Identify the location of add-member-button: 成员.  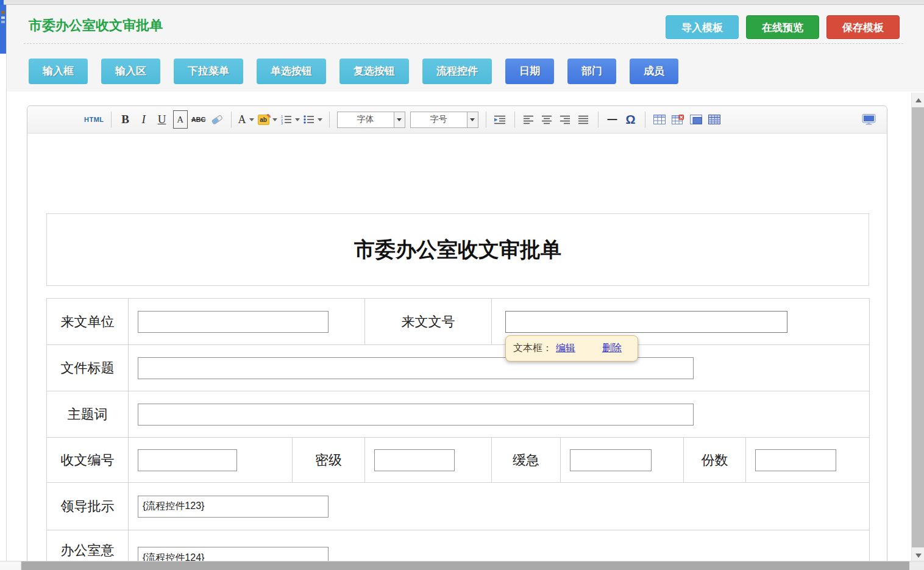
(654, 71).